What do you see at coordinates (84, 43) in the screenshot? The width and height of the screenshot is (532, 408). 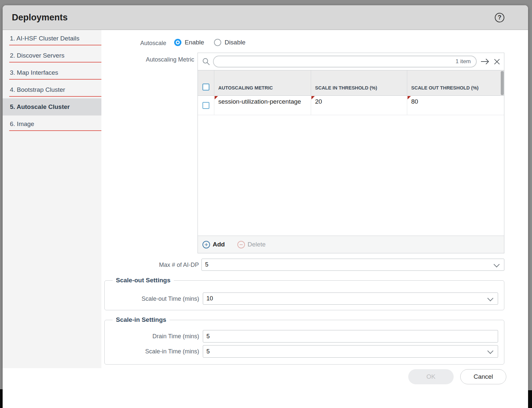 I see `autoscale-label: Autoscale` at bounding box center [84, 43].